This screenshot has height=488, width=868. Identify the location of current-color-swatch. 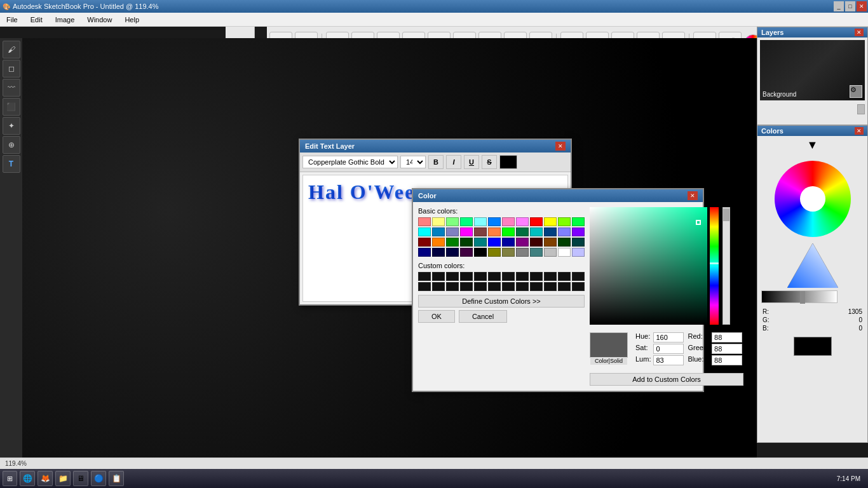
(813, 346).